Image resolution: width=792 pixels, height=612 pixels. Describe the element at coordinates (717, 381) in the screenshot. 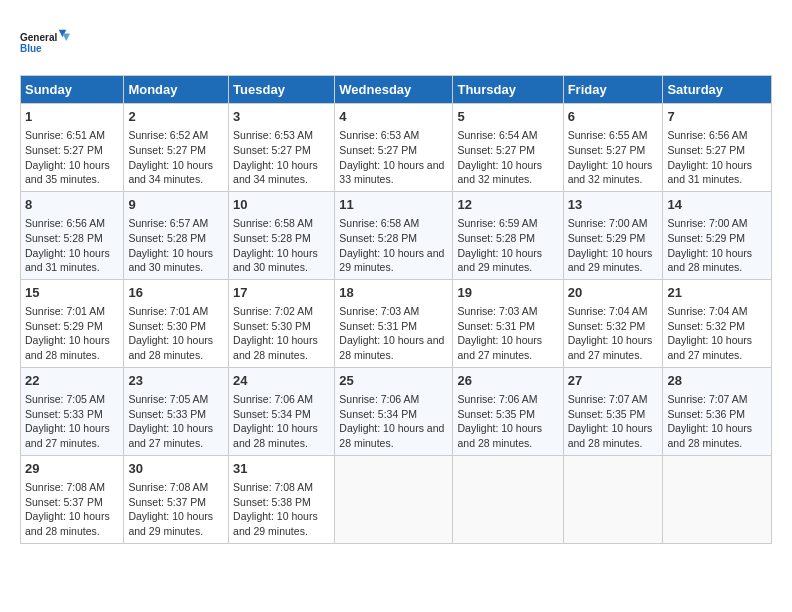

I see `day-number: 28` at that location.